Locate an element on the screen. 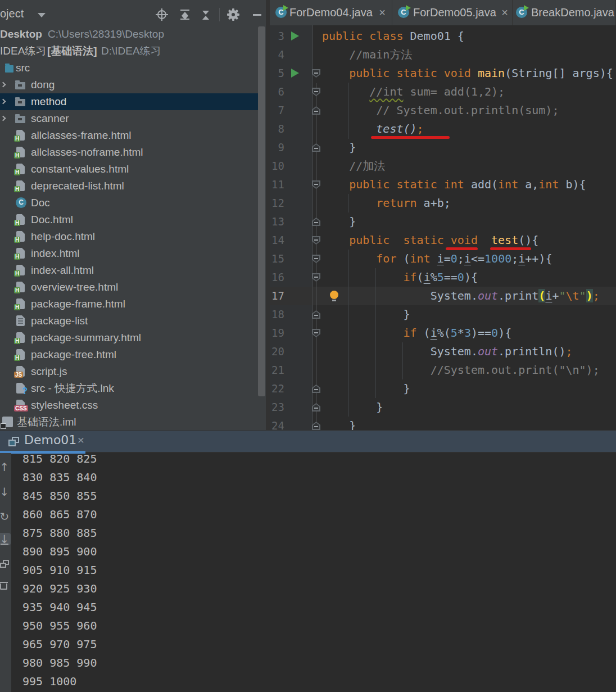  tree-item-dong: dong is located at coordinates (129, 85).